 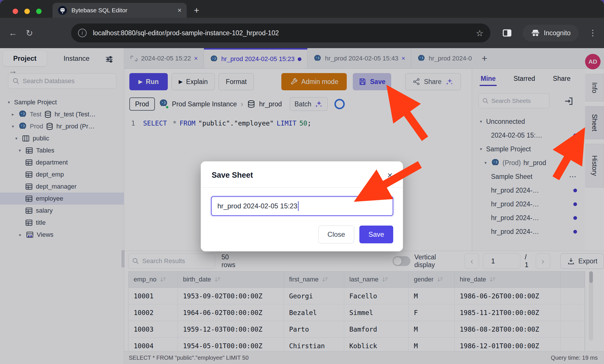 What do you see at coordinates (63, 10) in the screenshot?
I see `bytebase-favicon` at bounding box center [63, 10].